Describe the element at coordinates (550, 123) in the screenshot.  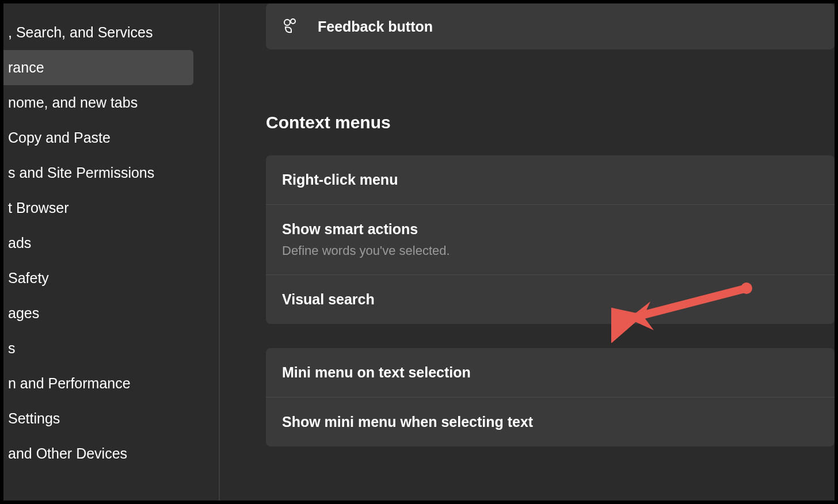
I see `section-title-context-menus: Context menus` at that location.